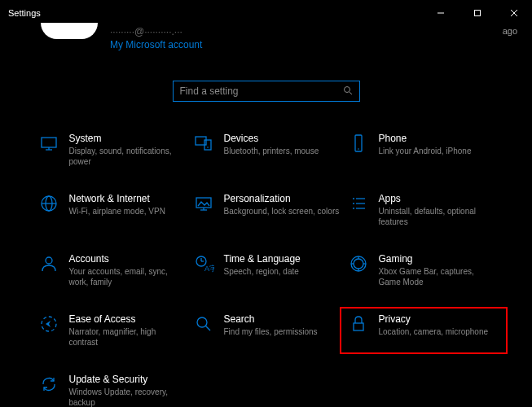 The width and height of the screenshot is (532, 407). Describe the element at coordinates (358, 264) in the screenshot. I see `gaming-icon` at that location.